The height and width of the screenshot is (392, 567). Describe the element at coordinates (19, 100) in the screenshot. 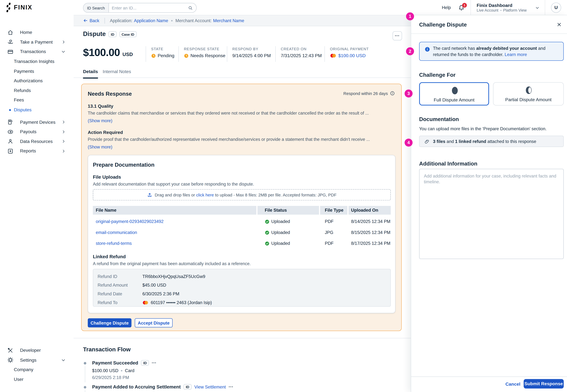

I see `sidebar-item-label: Fees` at that location.